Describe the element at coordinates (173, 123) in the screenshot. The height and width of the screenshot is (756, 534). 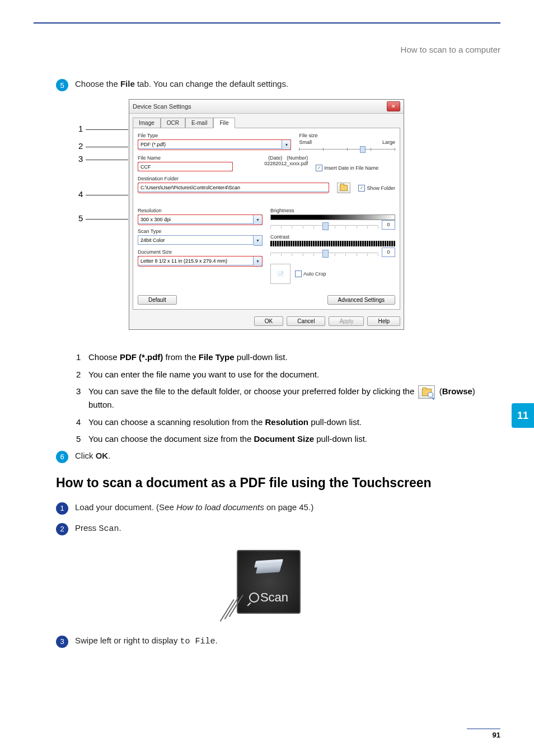
I see `tab-ocr: OCR` at that location.